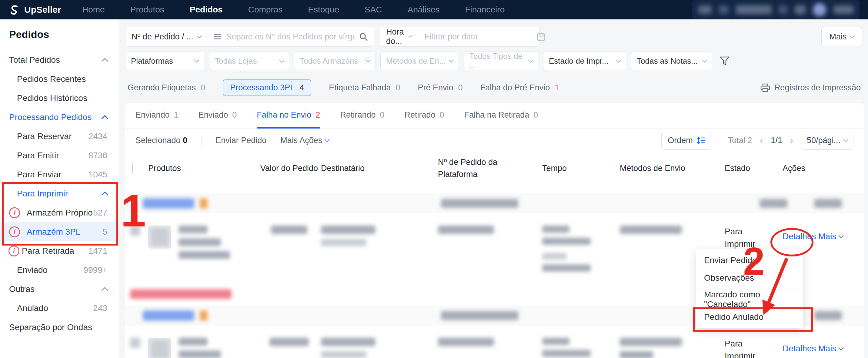 This screenshot has height=358, width=868. I want to click on nav-pedidos: Pedidos, so click(206, 9).